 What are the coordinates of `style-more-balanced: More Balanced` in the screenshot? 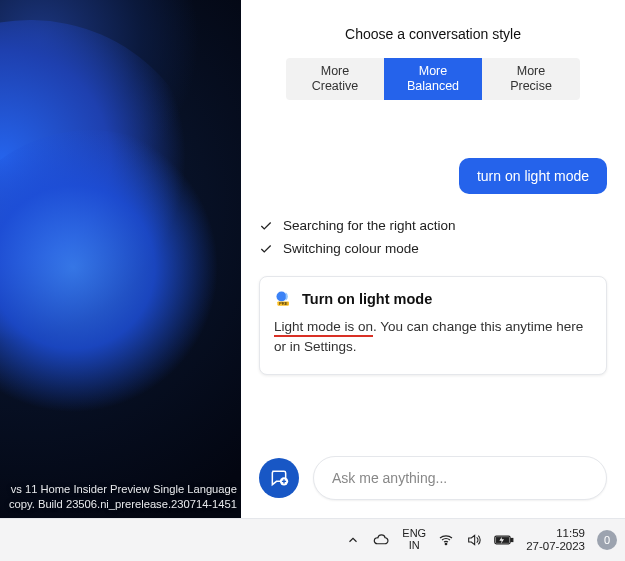 It's located at (433, 79).